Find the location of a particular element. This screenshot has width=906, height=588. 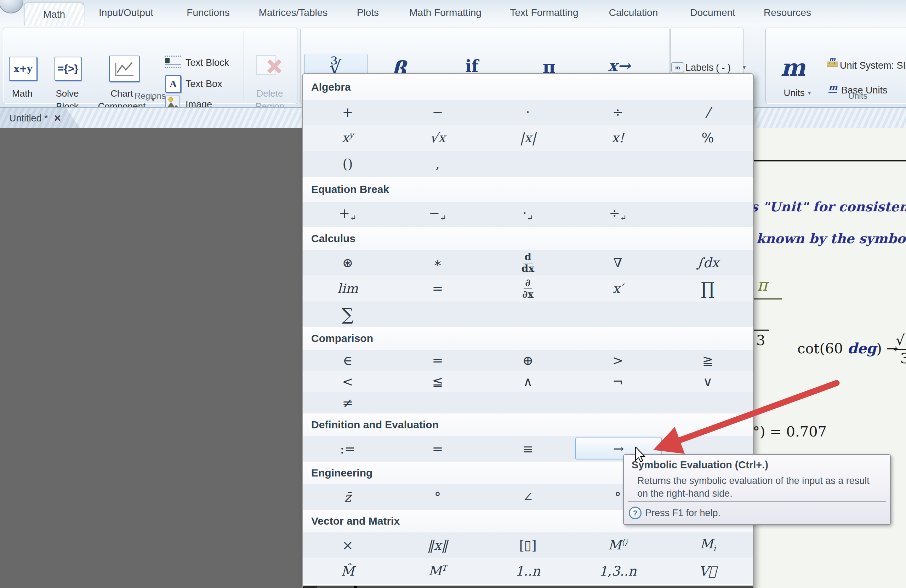

operator-cell-M: MT is located at coordinates (438, 571).